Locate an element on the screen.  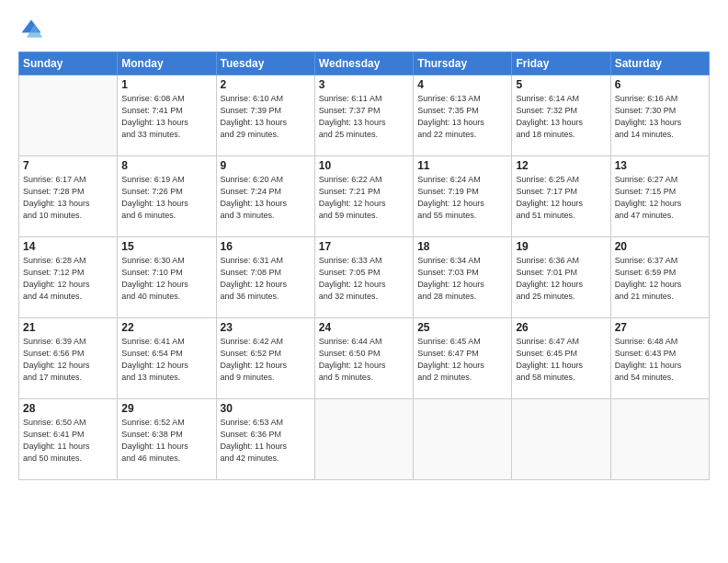
calendar-cell: 1Sunrise: 6:08 AMSunset: 7:41 PMDaylight… is located at coordinates (167, 116).